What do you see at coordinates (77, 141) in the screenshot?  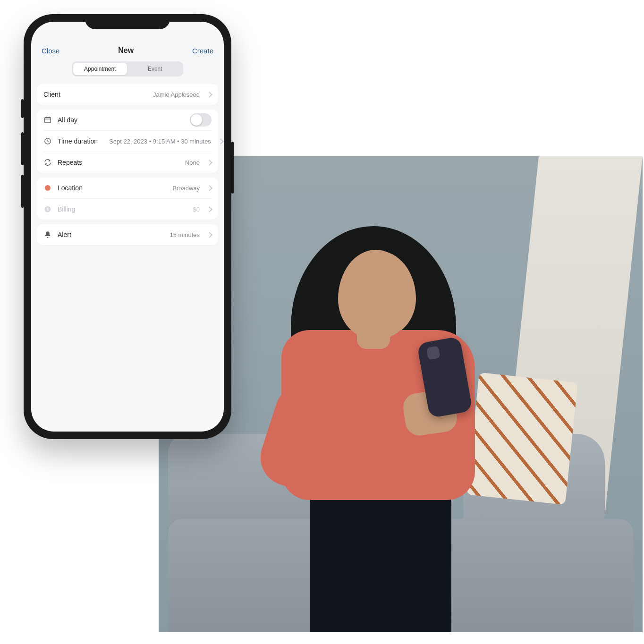 I see `time-duration-label: Time duration` at bounding box center [77, 141].